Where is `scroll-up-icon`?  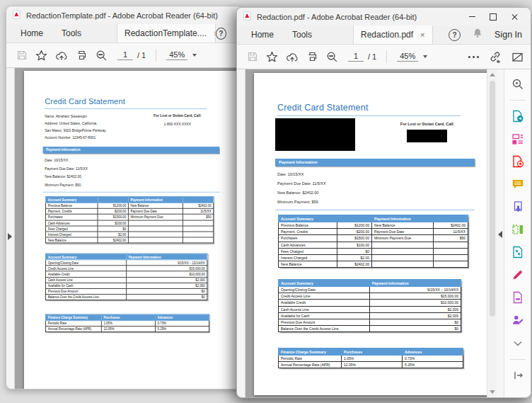
scroll-up-icon is located at coordinates (492, 75).